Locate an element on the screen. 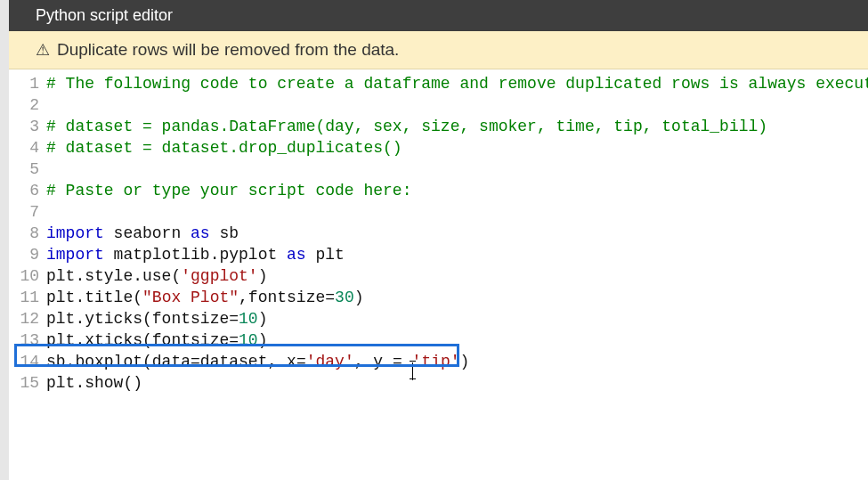 The image size is (868, 480). token: seaborn is located at coordinates (148, 233).